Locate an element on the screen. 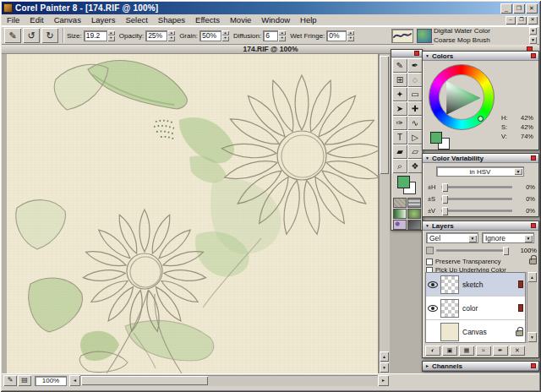 The image size is (541, 392). mdi-restore-button: ❐ is located at coordinates (522, 20).